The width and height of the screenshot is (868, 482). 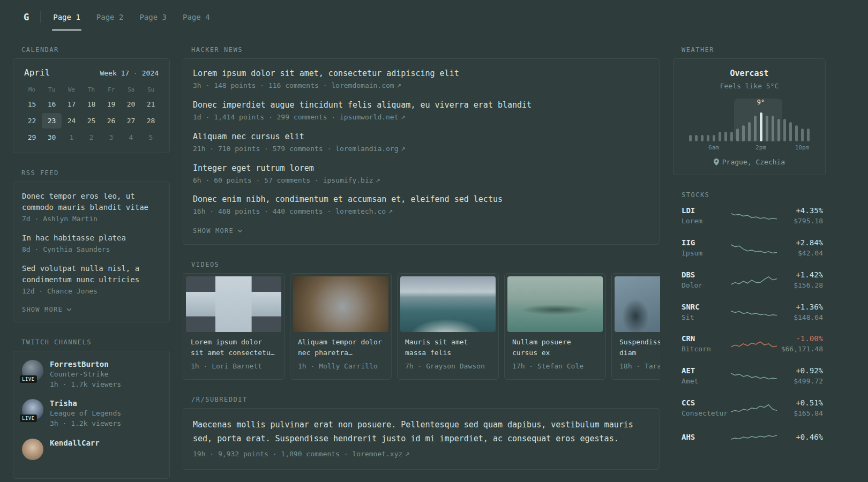 I want to click on rss-show-more-button: SHOW MORE, so click(x=47, y=309).